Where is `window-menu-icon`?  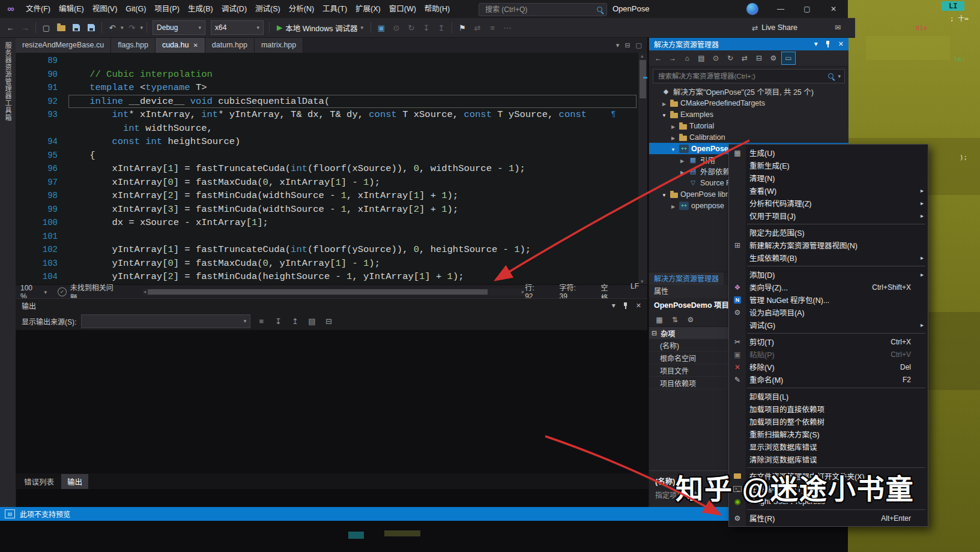
window-menu-icon is located at coordinates (816, 44).